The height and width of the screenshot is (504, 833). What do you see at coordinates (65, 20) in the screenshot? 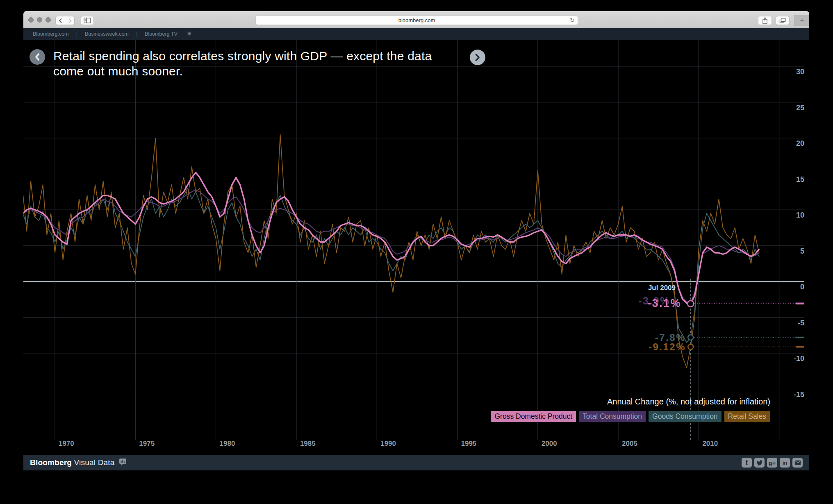
I see `history-nav-buttons` at bounding box center [65, 20].